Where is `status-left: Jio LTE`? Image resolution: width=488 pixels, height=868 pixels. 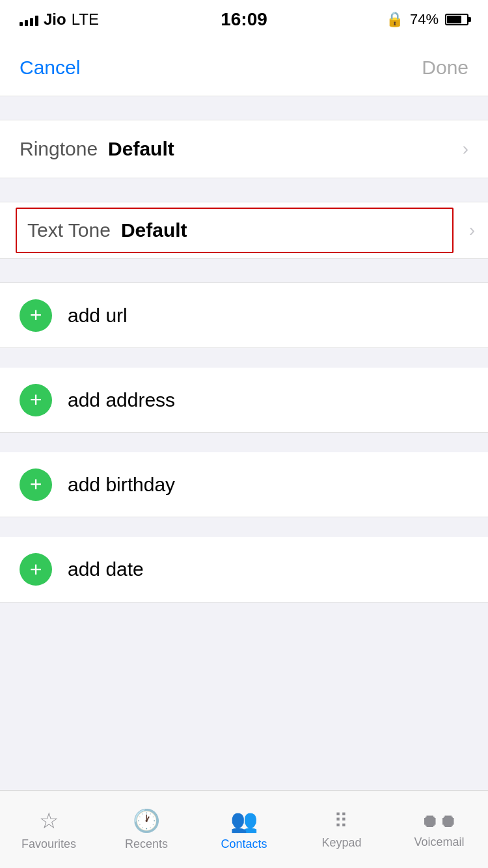 status-left: Jio LTE is located at coordinates (59, 20).